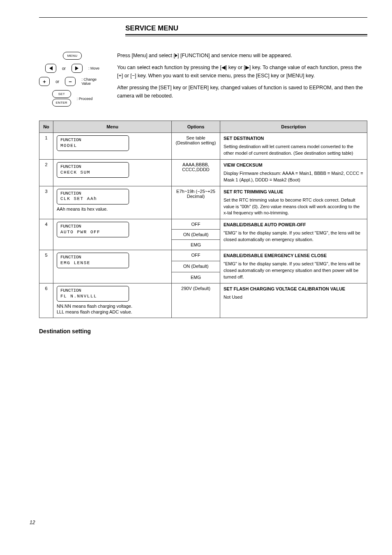 This screenshot has height=555, width=392. I want to click on row-no: 4, so click(46, 235).